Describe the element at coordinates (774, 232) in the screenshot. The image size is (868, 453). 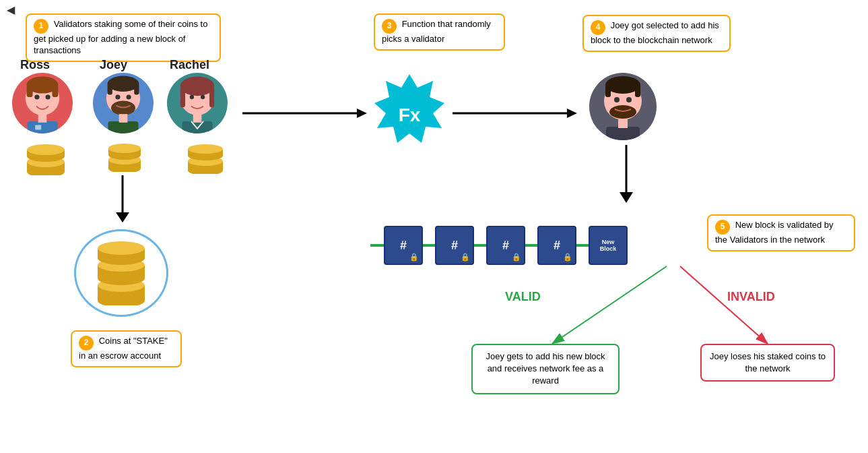
I see `step5-text: New block is validated by the Validators…` at that location.